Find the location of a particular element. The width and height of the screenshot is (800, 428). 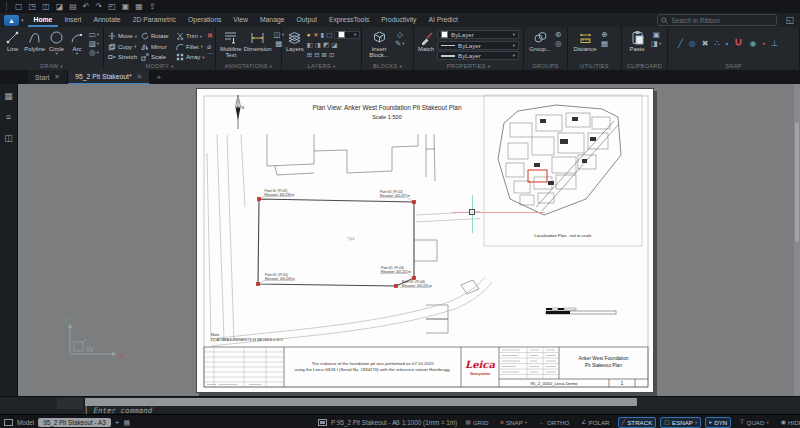

properties-panel-caret: ▾ is located at coordinates (490, 66).